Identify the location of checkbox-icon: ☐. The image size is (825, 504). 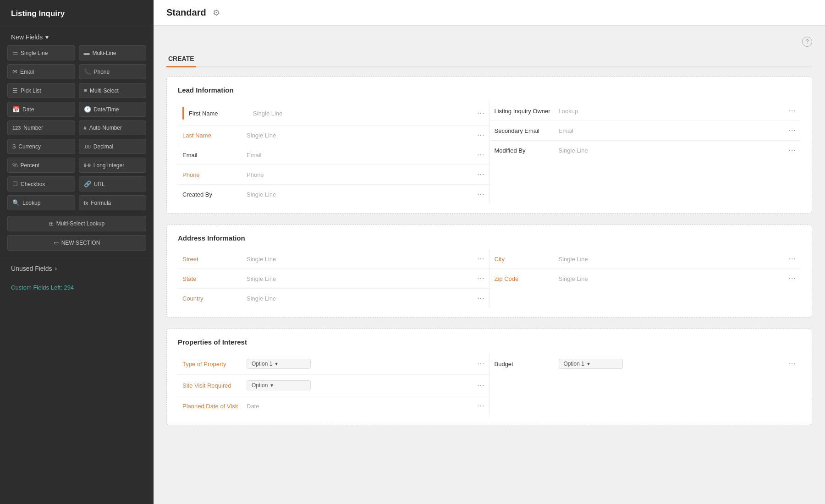
(15, 184).